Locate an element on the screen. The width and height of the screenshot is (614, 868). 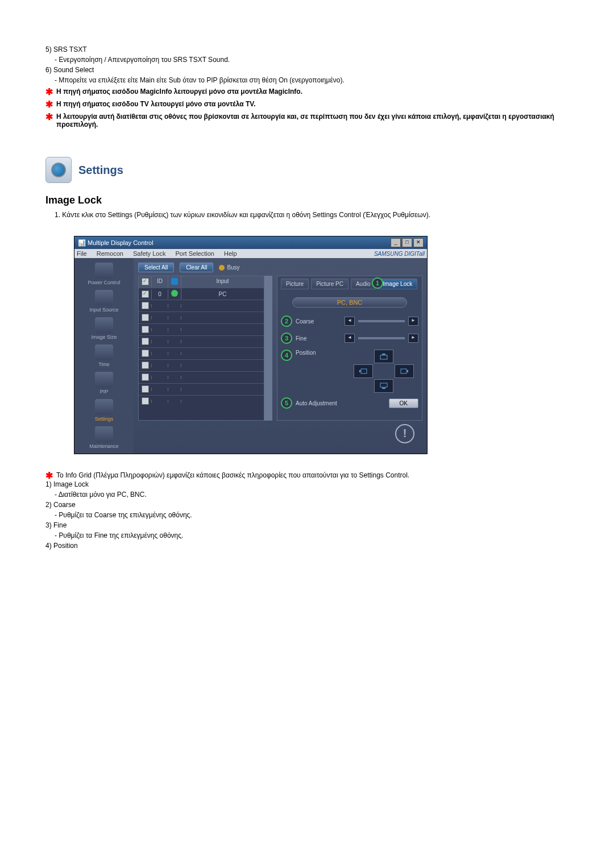
position-left is located at coordinates (363, 371).